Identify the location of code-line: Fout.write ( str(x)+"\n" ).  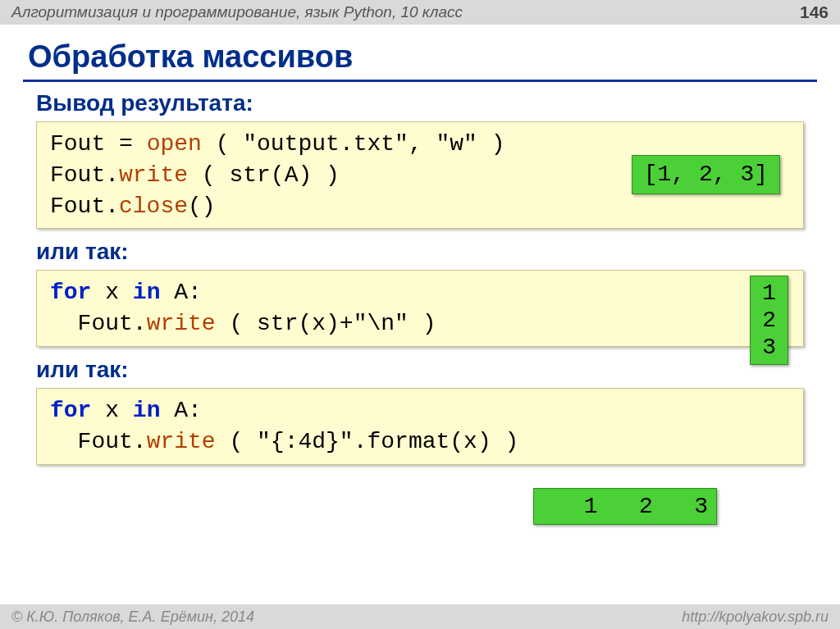
(420, 324).